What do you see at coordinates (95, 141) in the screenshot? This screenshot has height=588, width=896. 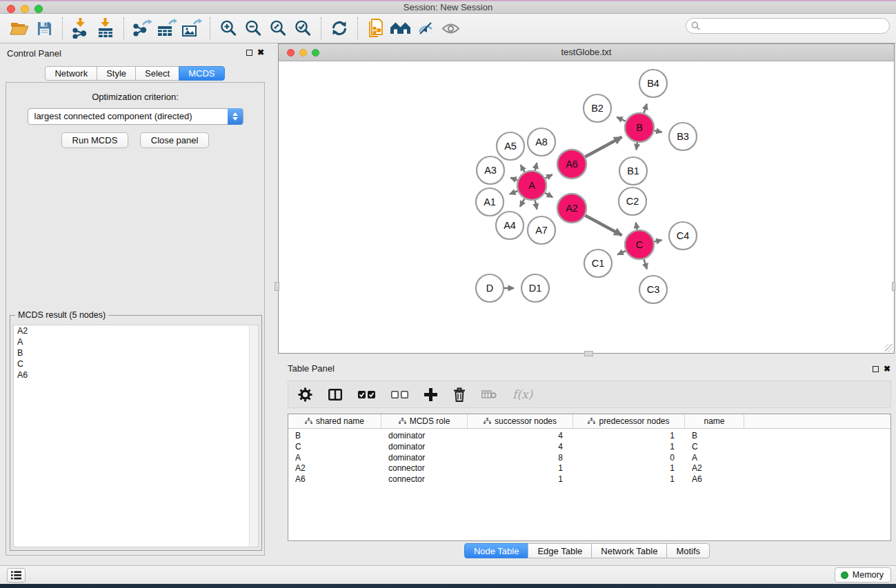 I see `run-mcds-button: Run MCDS` at bounding box center [95, 141].